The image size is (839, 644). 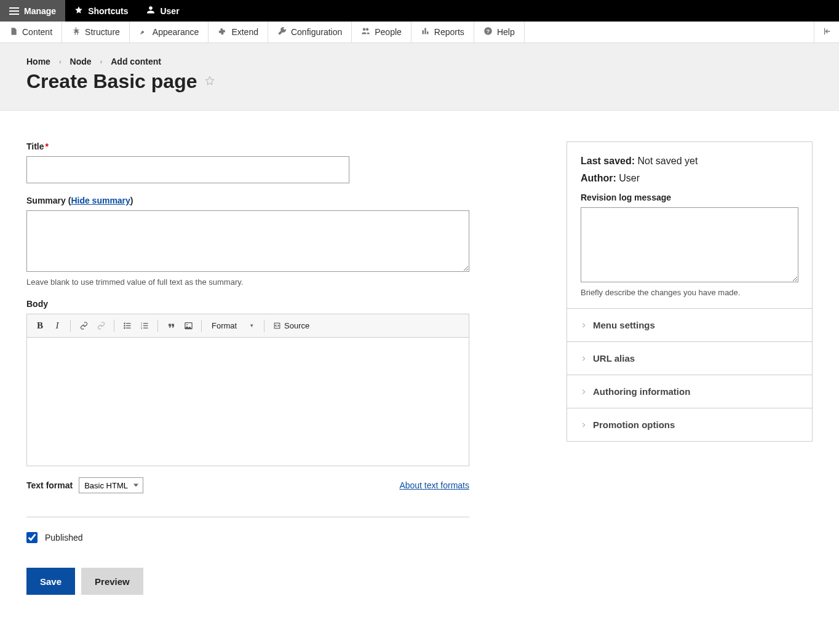 What do you see at coordinates (38, 62) in the screenshot?
I see `breadcrumb-home: Home` at bounding box center [38, 62].